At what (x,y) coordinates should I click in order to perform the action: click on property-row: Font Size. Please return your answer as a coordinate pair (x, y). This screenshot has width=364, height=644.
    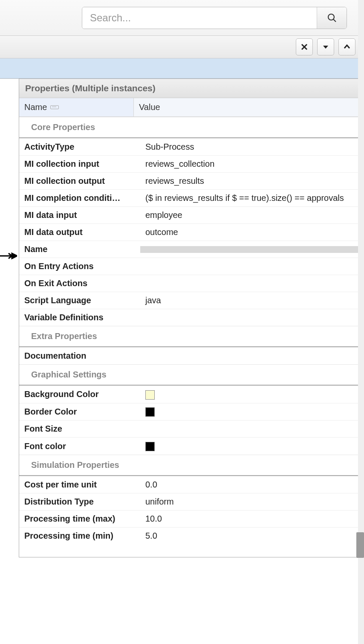
    Looking at the image, I should click on (191, 429).